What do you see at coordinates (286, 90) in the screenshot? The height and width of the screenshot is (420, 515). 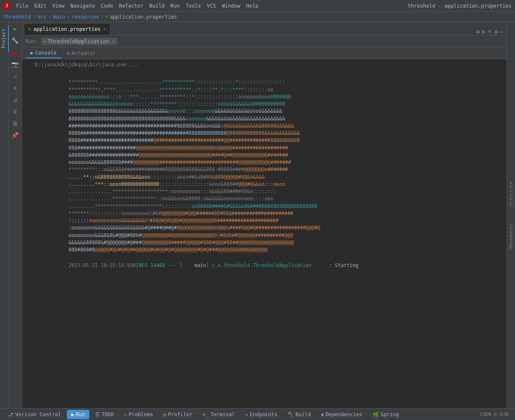 I see `console-line-1: ***********,****...............*********…` at bounding box center [286, 90].